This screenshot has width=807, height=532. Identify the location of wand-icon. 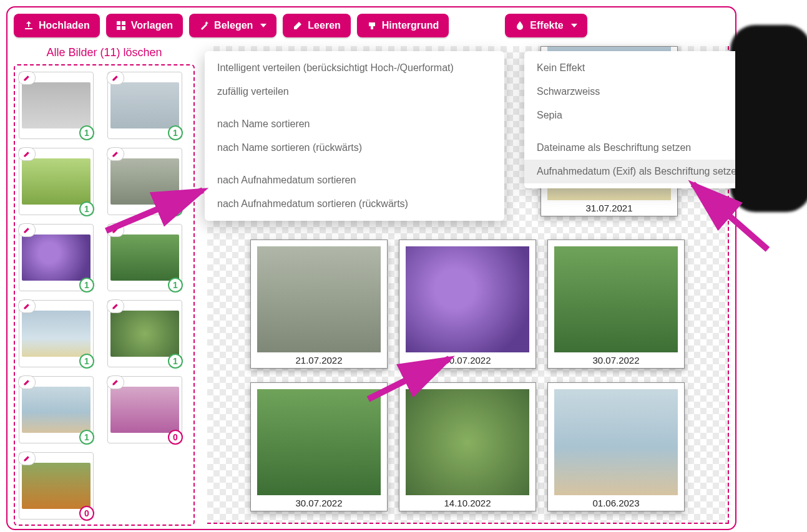
(204, 26).